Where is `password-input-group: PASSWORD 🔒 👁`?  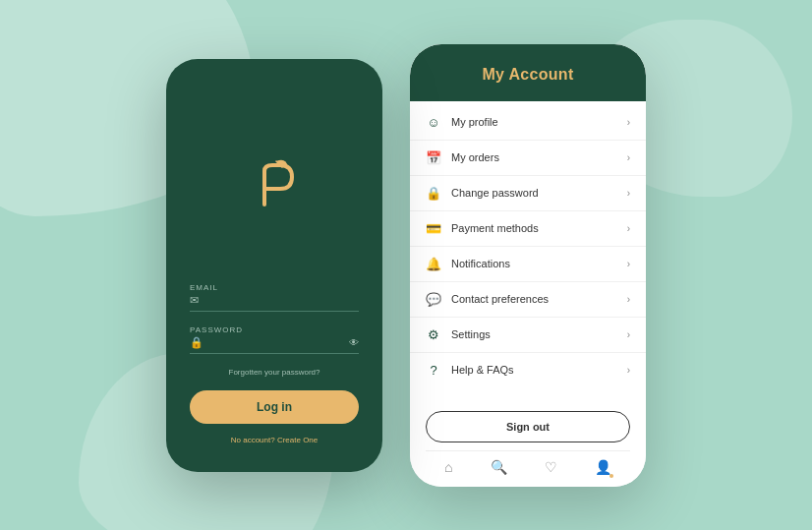 password-input-group: PASSWORD 🔒 👁 is located at coordinates (274, 340).